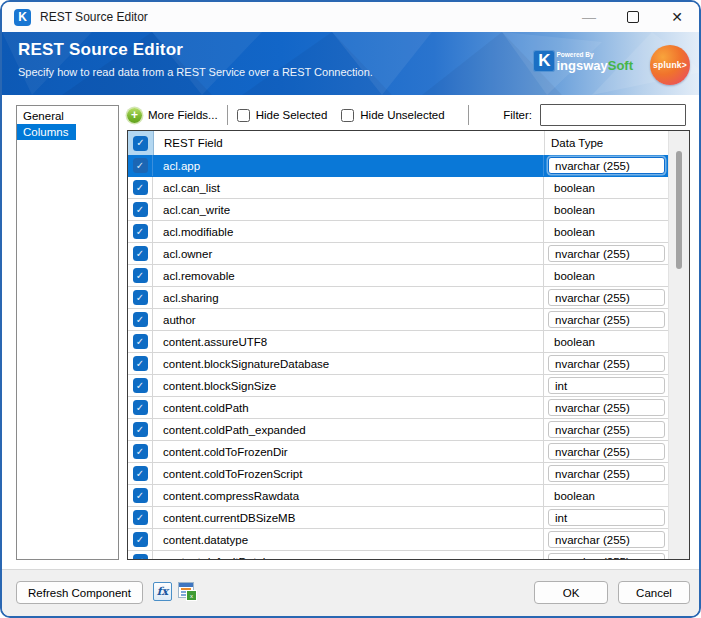  Describe the element at coordinates (677, 17) in the screenshot. I see `close-button: ✕` at that location.